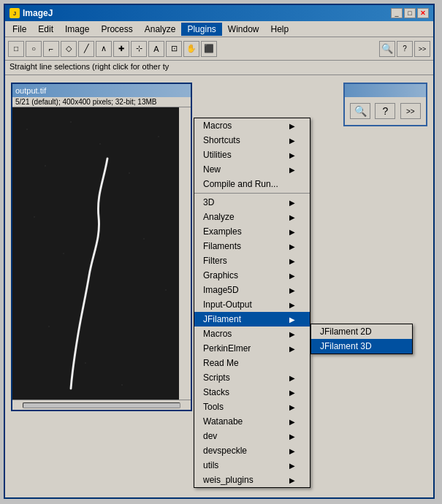 The image size is (442, 504). What do you see at coordinates (221, 363) in the screenshot?
I see `readme-label: Read Me` at bounding box center [221, 363].